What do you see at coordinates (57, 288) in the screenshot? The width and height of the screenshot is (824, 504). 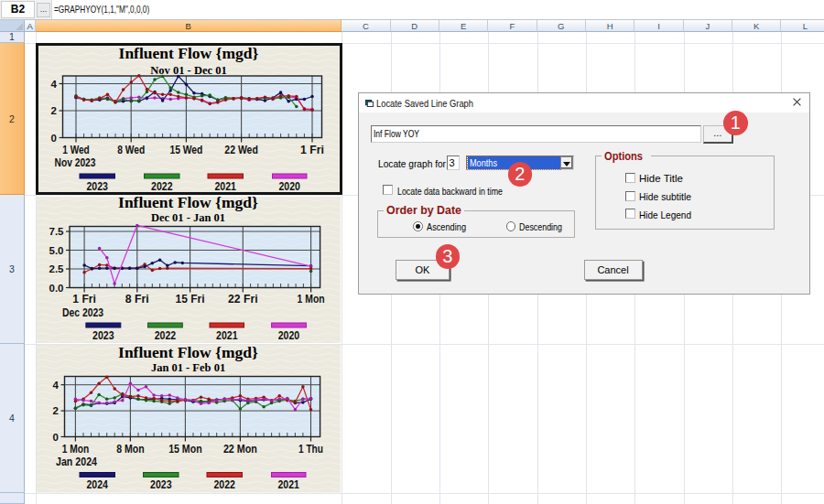 I see `svg-text: 0.0` at bounding box center [57, 288].